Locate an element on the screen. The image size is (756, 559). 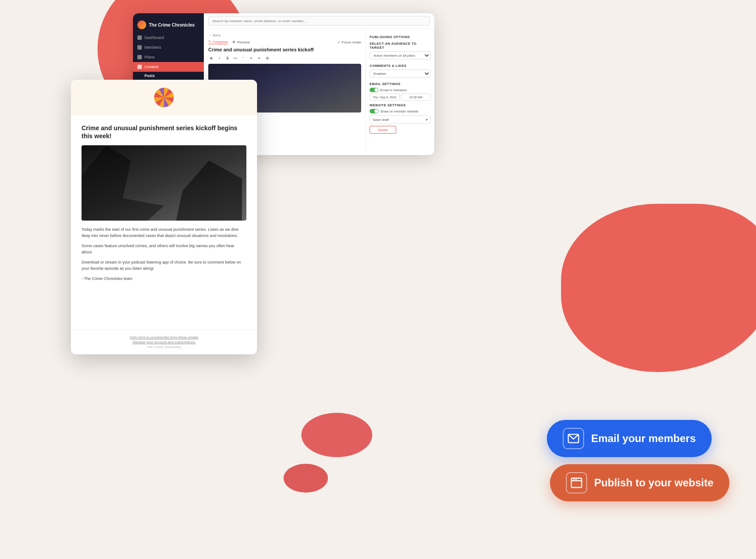
website-badge: Publish to your website is located at coordinates (640, 483).